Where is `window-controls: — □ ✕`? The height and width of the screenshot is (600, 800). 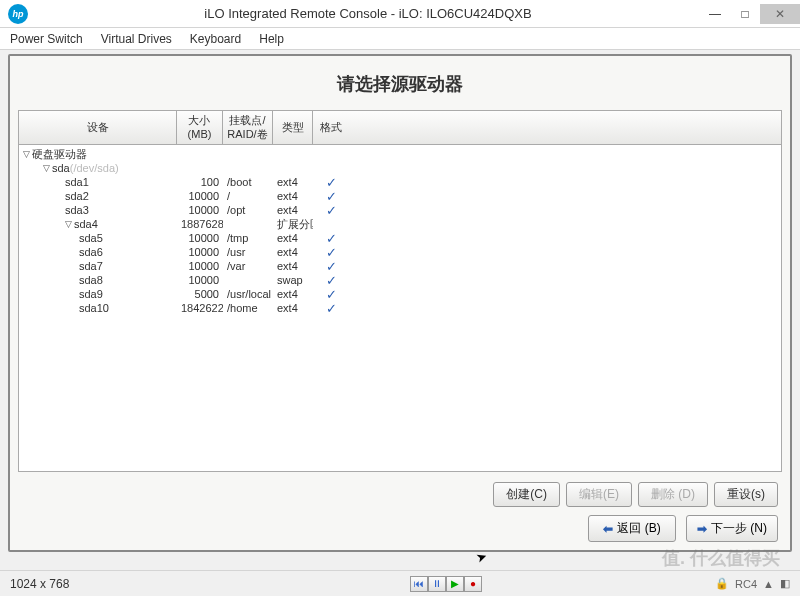 window-controls: — □ ✕ is located at coordinates (750, 14).